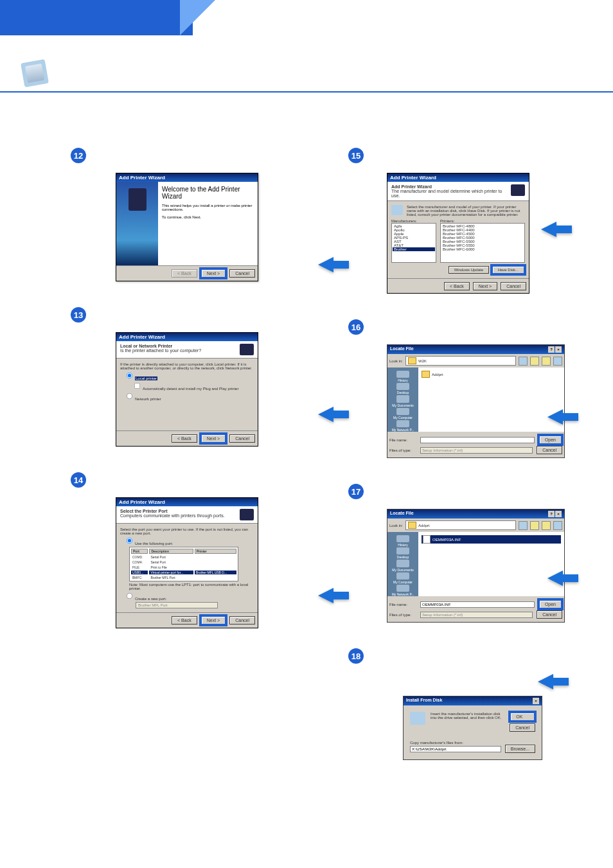  I want to click on window-controls: ×, so click(536, 701).